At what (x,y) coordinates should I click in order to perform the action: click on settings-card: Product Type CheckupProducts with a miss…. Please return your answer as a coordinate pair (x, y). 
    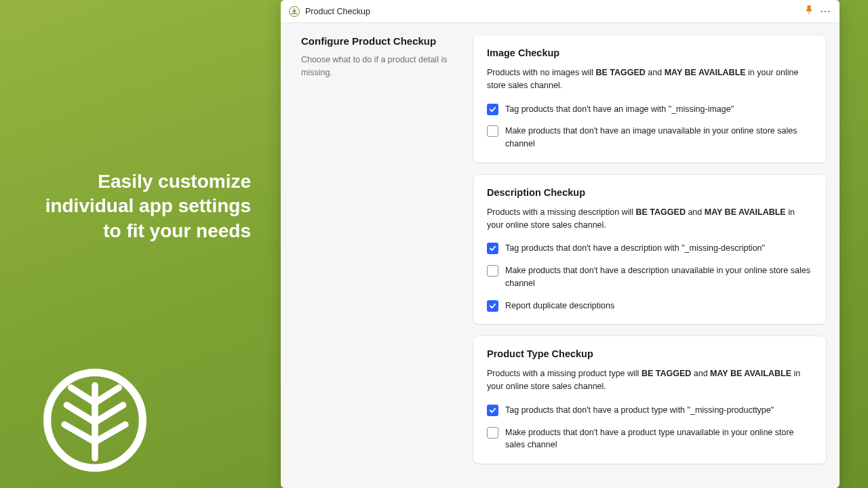
    Looking at the image, I should click on (650, 400).